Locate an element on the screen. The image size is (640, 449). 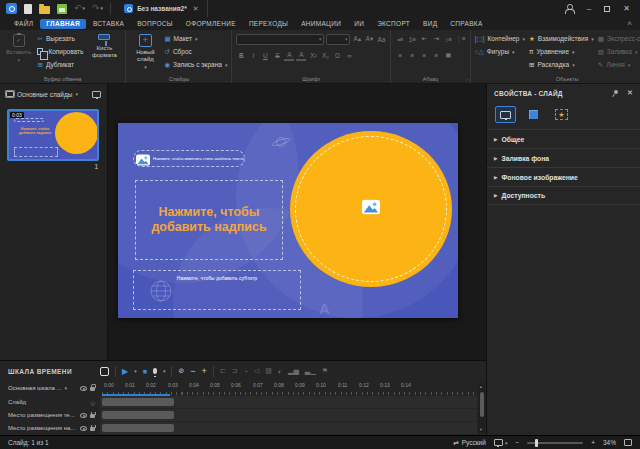
collapse-ribbon-icon: ˄ is located at coordinates (630, 24).